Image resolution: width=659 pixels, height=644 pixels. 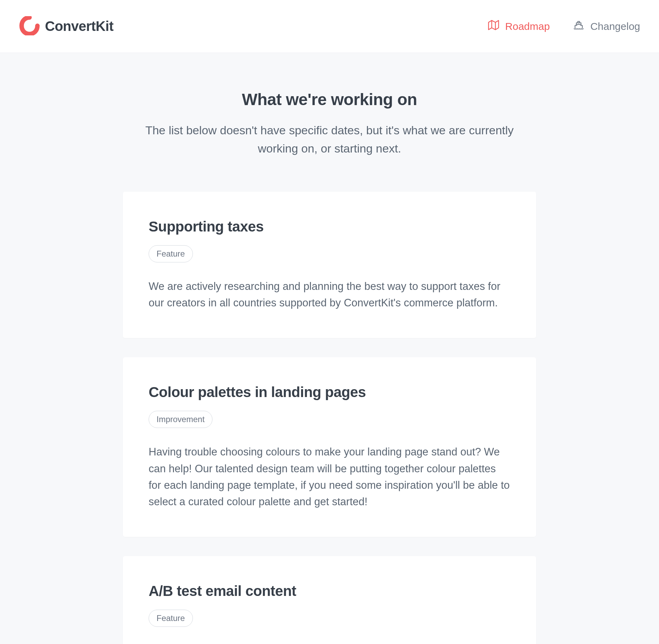 I want to click on roadmap-card: A/B test email content Feature Headlines…, so click(x=330, y=600).